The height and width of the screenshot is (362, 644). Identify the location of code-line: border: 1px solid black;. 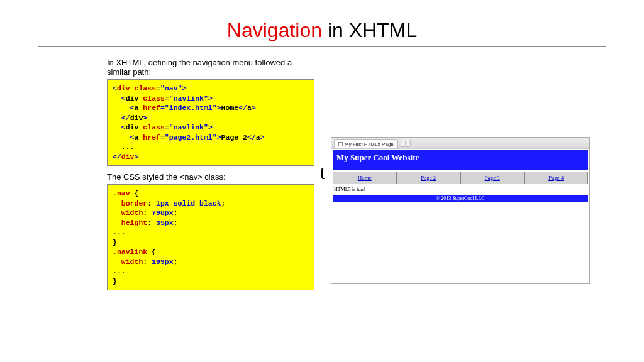
(169, 204).